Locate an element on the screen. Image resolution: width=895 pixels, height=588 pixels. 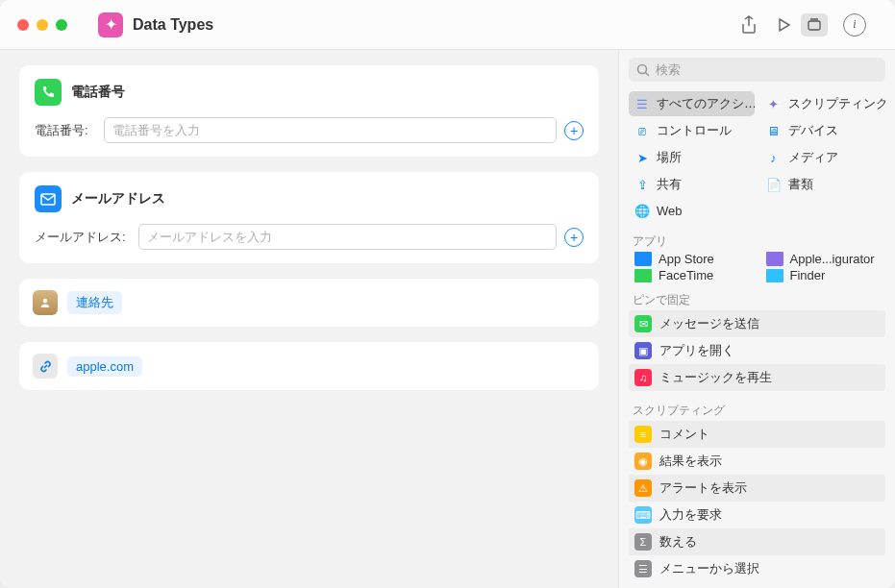
action-list-item: ✉メッセージを送信 is located at coordinates (758, 324).